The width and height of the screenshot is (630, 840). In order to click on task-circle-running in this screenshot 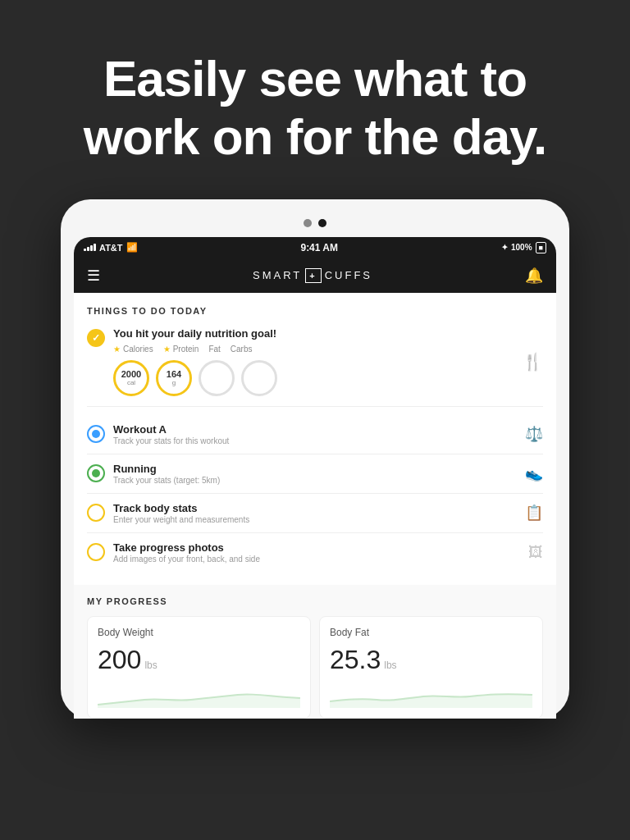, I will do `click(96, 473)`.